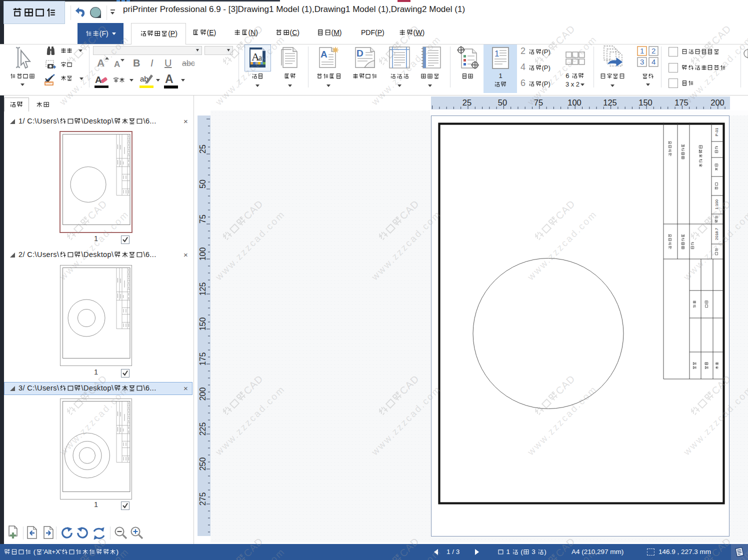 The width and height of the screenshot is (748, 560). What do you see at coordinates (654, 62) in the screenshot?
I see `svg-text: 4` at bounding box center [654, 62].